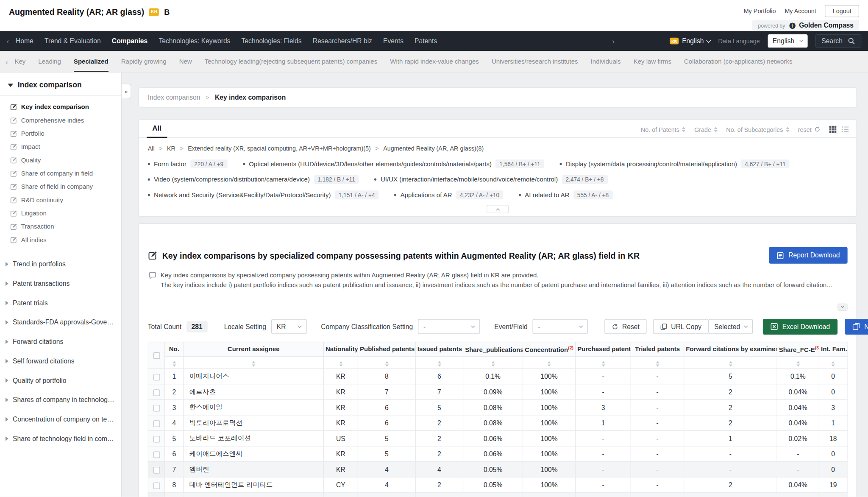 The width and height of the screenshot is (868, 497). What do you see at coordinates (731, 327) in the screenshot?
I see `selected-dropdown: Selected` at bounding box center [731, 327].